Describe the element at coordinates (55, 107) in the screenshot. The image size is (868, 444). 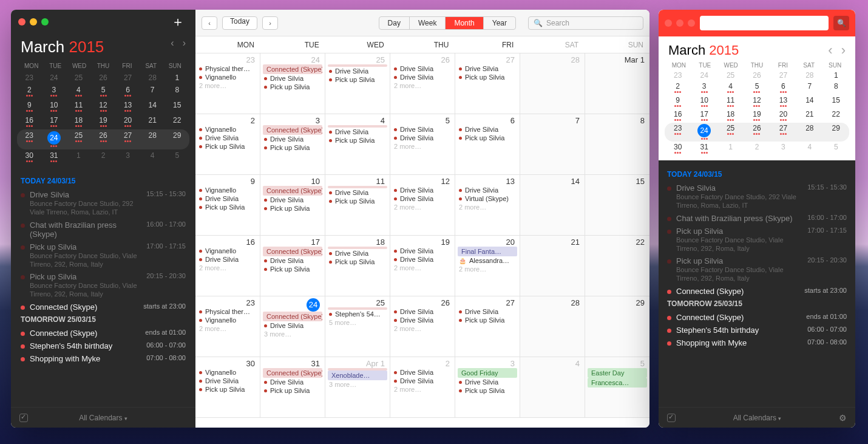
I see `mini-day: 10` at that location.